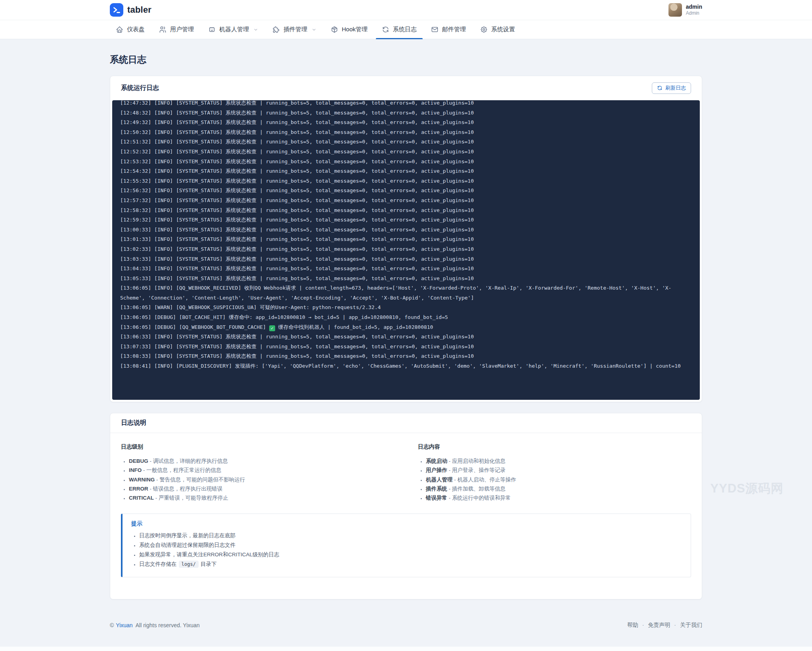 The width and height of the screenshot is (812, 651). I want to click on nav-item-label: 邮件管理, so click(454, 29).